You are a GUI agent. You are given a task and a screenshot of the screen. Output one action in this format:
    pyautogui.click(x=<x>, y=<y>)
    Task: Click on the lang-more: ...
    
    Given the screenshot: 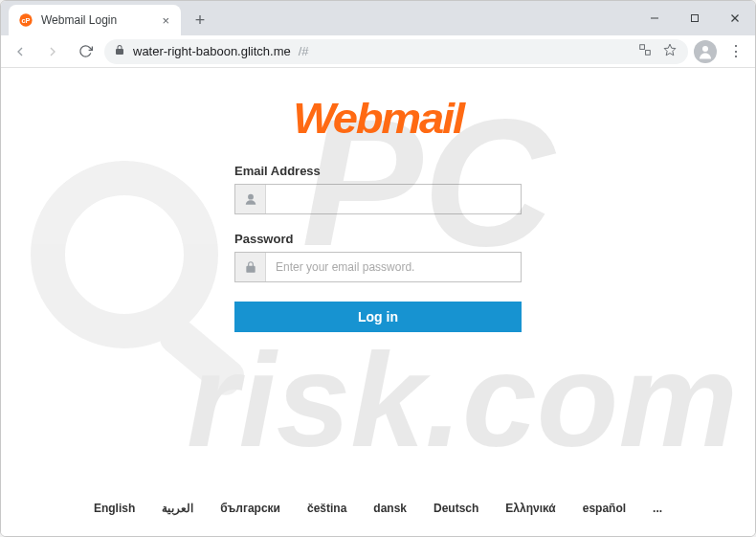 What is the action you would take?
    pyautogui.click(x=657, y=508)
    